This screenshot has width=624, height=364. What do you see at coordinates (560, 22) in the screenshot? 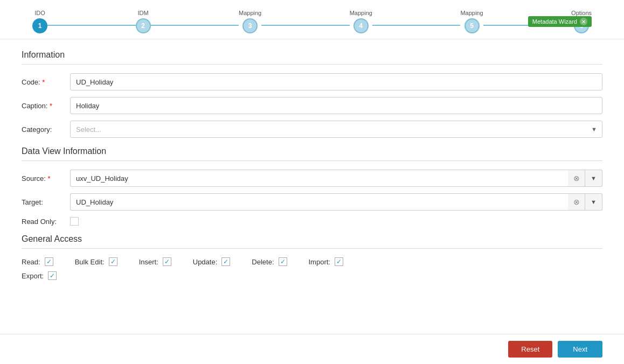
I see `metadata-wizard-badge: Metadata Wizard ✕` at bounding box center [560, 22].